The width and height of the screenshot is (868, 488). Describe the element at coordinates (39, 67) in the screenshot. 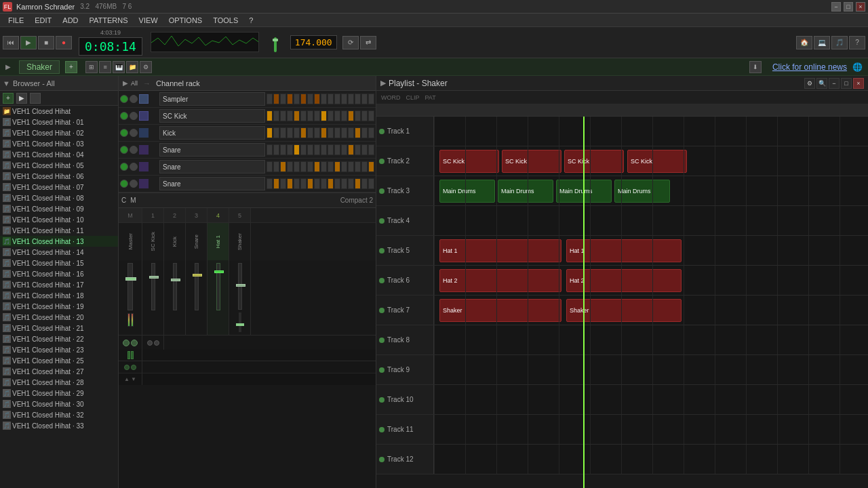

I see `instrument-label: Shaker` at that location.